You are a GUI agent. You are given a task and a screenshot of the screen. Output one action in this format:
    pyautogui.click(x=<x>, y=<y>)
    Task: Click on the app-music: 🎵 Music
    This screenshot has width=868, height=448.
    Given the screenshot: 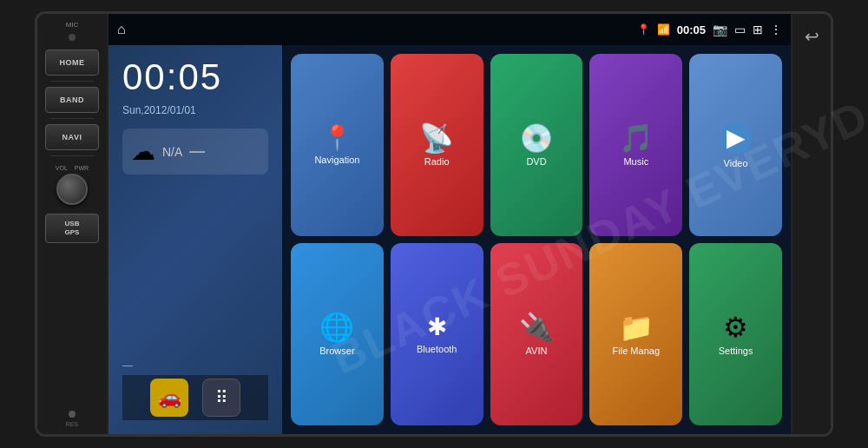 What is the action you would take?
    pyautogui.click(x=635, y=145)
    